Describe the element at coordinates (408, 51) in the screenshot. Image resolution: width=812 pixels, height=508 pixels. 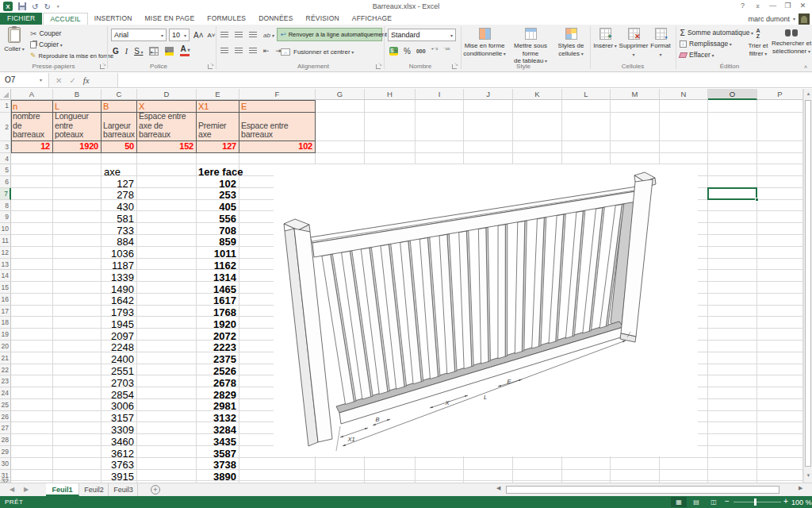
I see `percent-icon: %` at that location.